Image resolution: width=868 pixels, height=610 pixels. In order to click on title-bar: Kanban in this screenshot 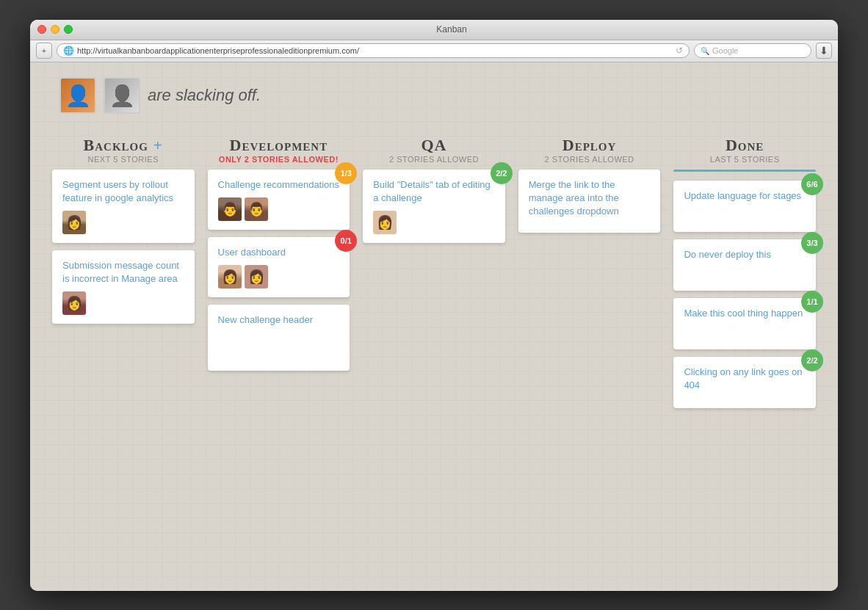, I will do `click(434, 30)`.